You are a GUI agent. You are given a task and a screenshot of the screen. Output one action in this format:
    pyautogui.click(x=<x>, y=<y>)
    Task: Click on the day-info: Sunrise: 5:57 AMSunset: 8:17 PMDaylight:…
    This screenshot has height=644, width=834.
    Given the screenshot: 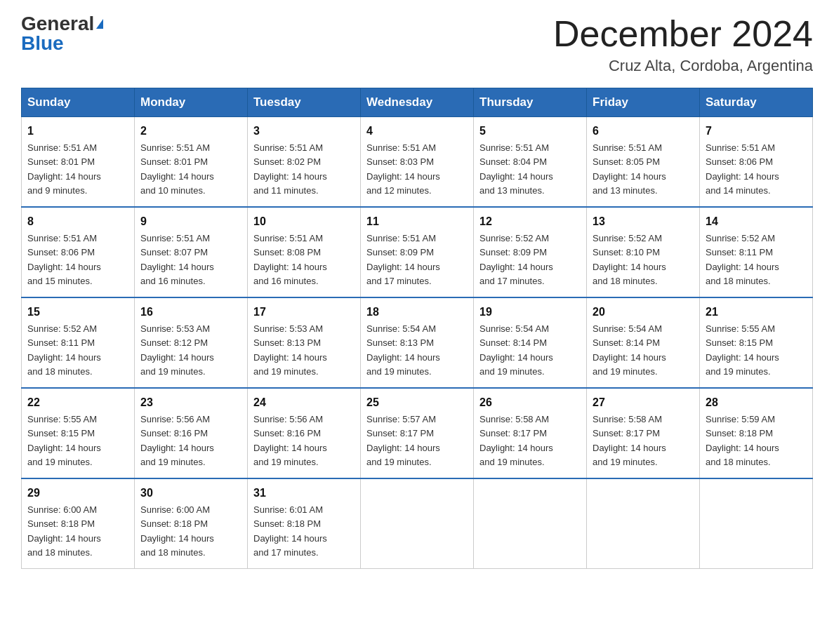 What is the action you would take?
    pyautogui.click(x=403, y=441)
    